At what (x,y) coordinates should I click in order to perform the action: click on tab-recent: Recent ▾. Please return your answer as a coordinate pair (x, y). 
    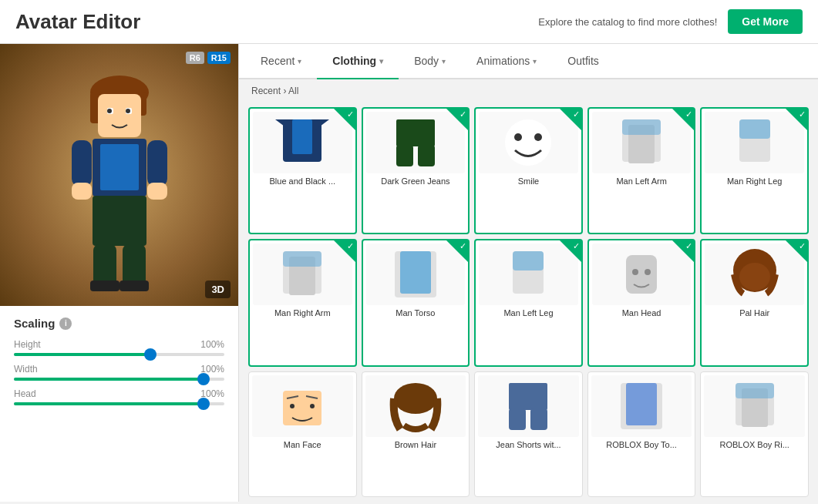
    Looking at the image, I should click on (281, 62).